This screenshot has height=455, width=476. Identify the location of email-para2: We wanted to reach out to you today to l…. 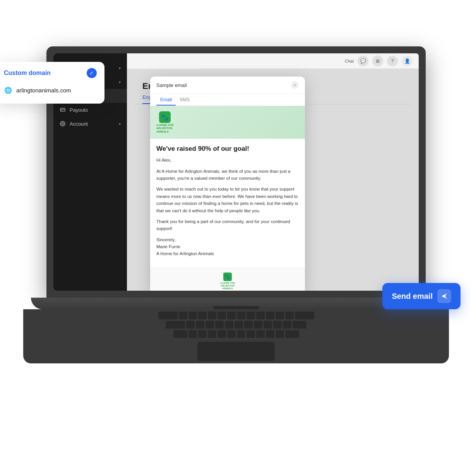
(228, 200).